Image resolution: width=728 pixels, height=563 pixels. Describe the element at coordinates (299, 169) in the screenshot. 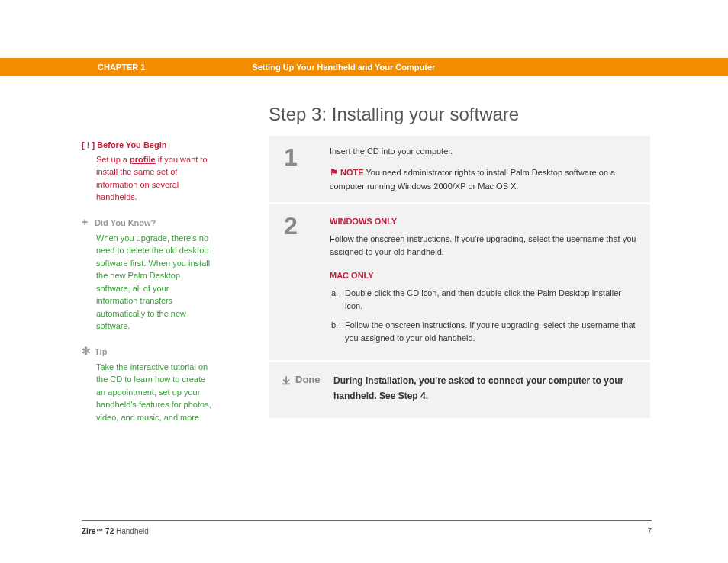

I see `step-1-number: 1` at that location.